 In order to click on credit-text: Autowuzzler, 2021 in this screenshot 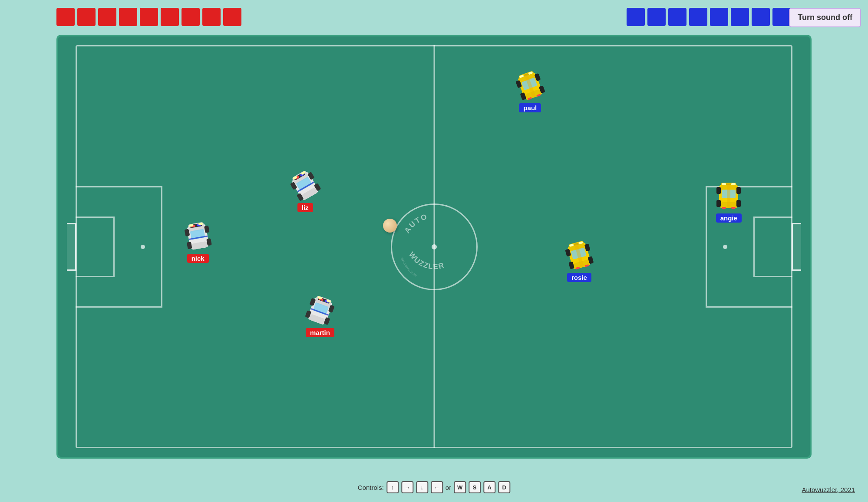, I will do `click(828, 489)`.